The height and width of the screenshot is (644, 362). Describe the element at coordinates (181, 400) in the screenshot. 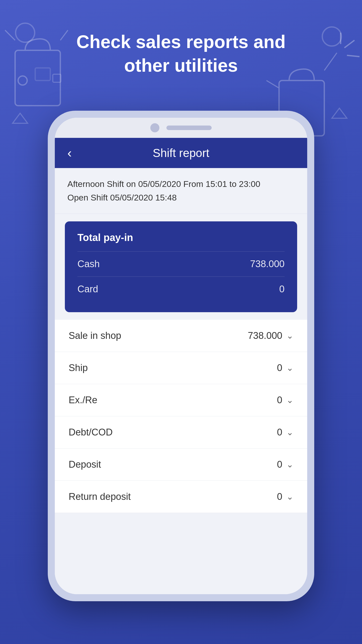

I see `list-item: Ex./Re 0 ⌄` at that location.